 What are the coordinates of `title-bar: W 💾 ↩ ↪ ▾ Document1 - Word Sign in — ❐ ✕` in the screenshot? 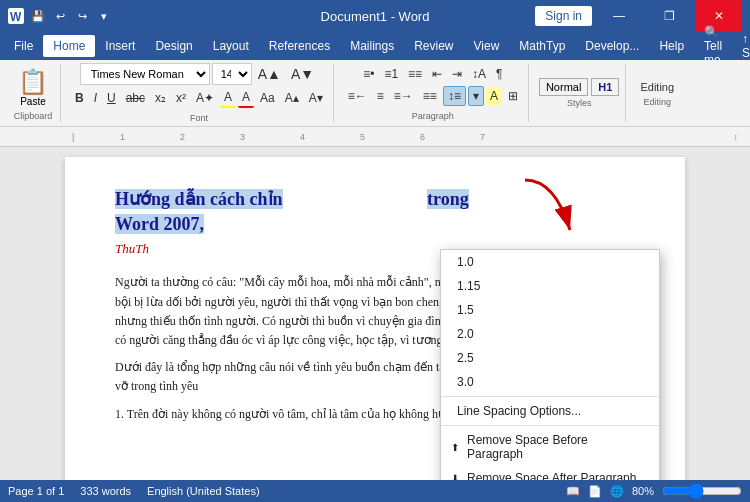 It's located at (375, 16).